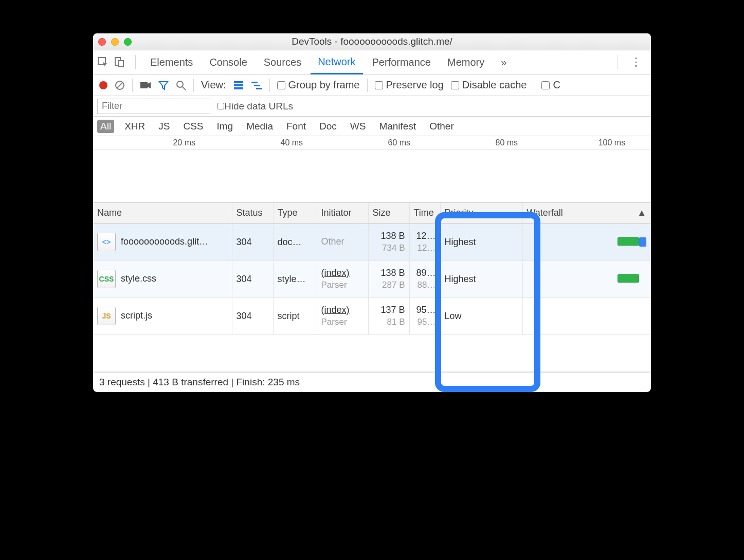 Image resolution: width=744 pixels, height=560 pixels. What do you see at coordinates (165, 241) in the screenshot?
I see `request-name: foooooooooods.glit…` at bounding box center [165, 241].